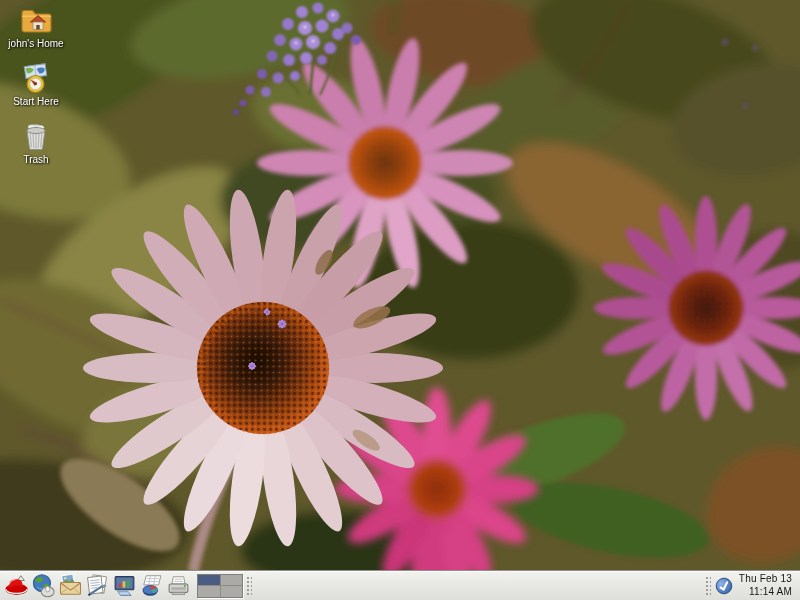 This screenshot has width=800, height=600. I want to click on print-manager-launcher, so click(178, 586).